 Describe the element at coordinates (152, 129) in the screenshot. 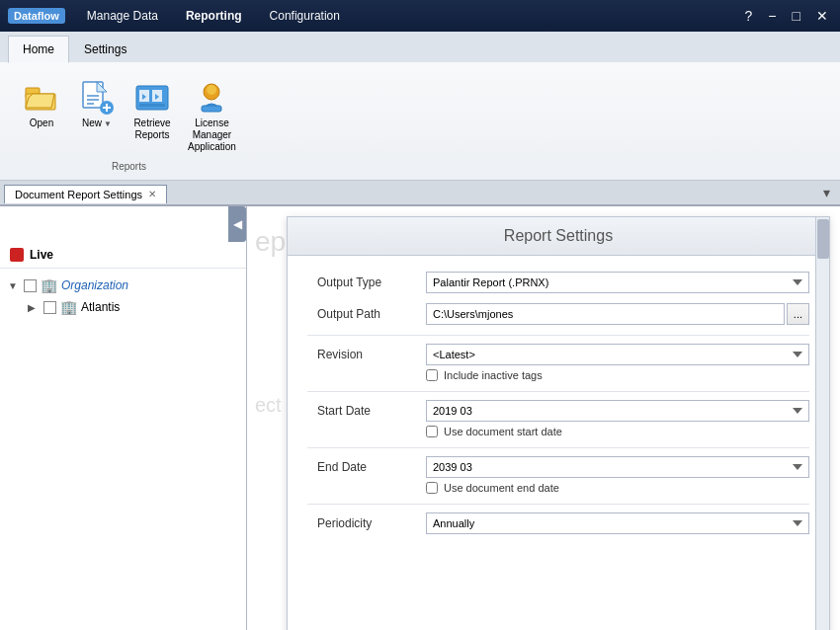

I see `retrieve-reports-label: RetrieveReports` at that location.